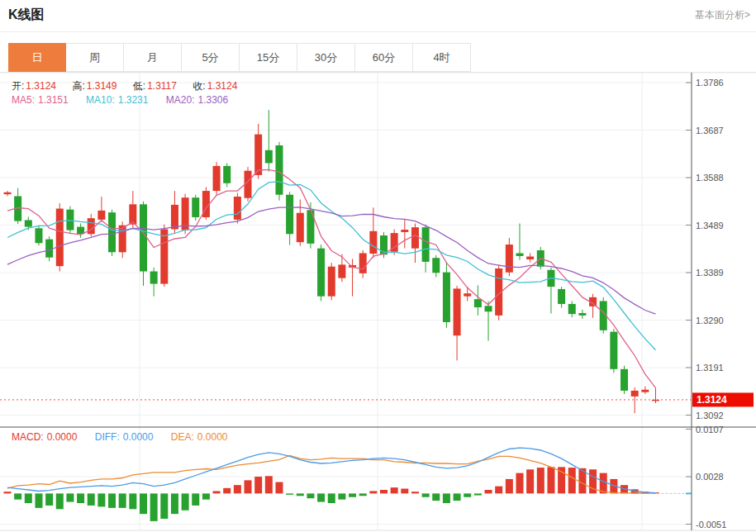 This screenshot has width=756, height=532. Describe the element at coordinates (26, 15) in the screenshot. I see `page-title: K线图` at that location.